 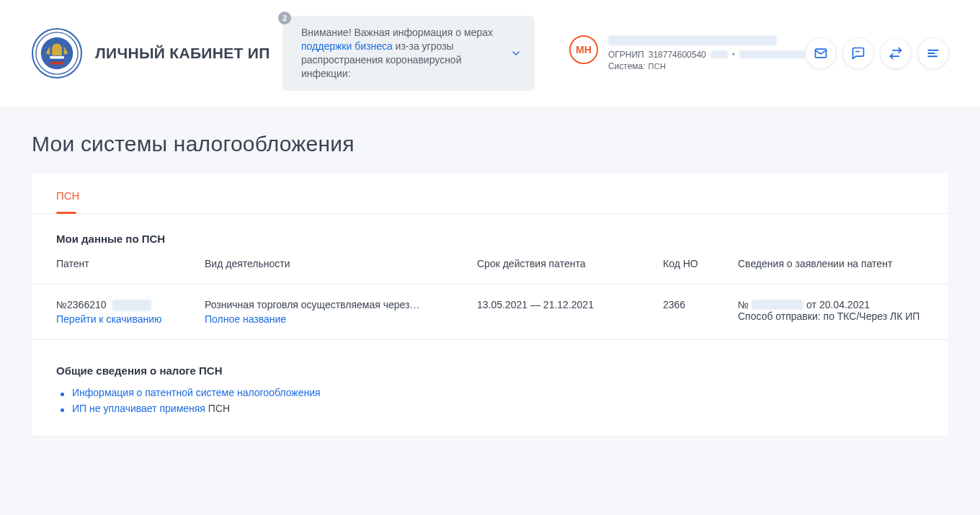 What do you see at coordinates (153, 239) in the screenshot?
I see `section-title-em: ПСН` at bounding box center [153, 239].